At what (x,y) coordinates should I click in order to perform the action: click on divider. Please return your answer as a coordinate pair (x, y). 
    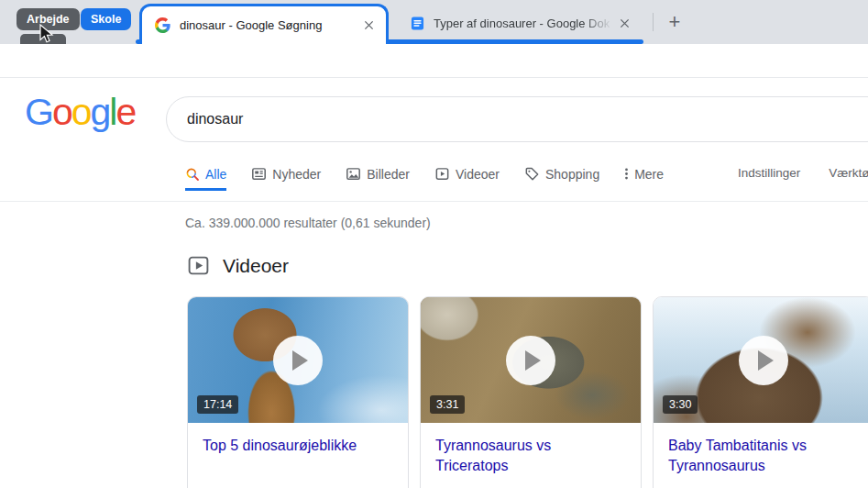
    Looking at the image, I should click on (434, 202).